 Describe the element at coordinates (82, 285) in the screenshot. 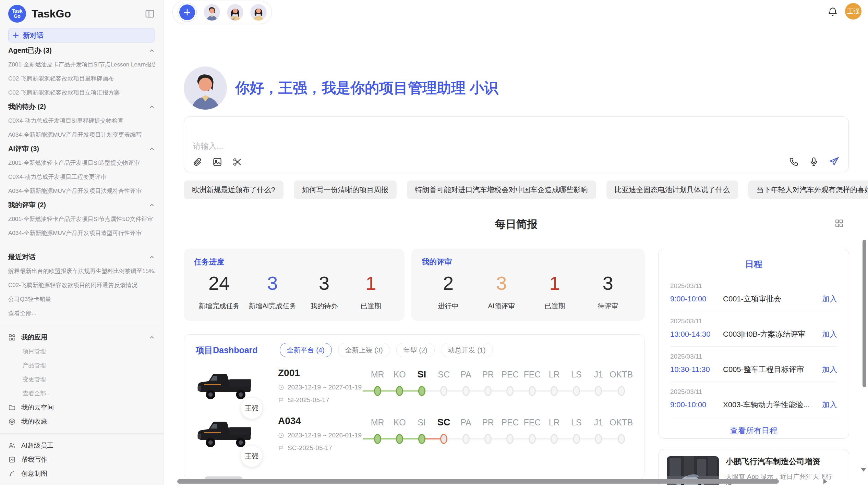

I see `recent-chat-item: C02-飞腾新能源轻客改款项目的闭环通告反馈情况` at that location.